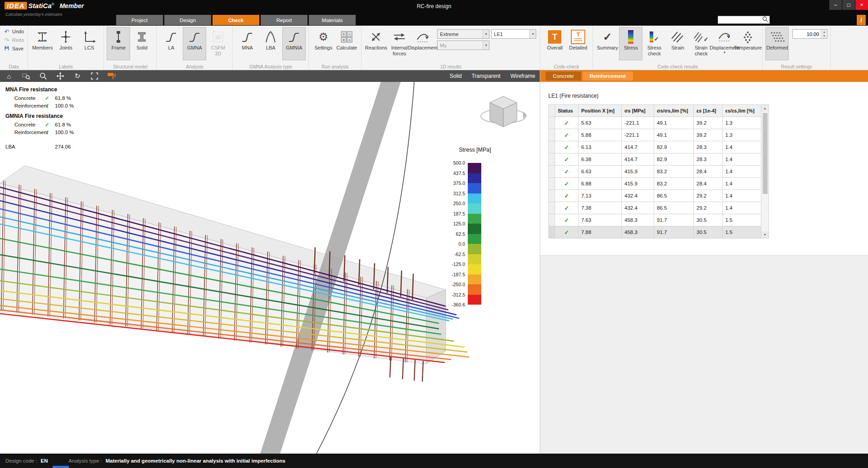  What do you see at coordinates (42, 44) in the screenshot?
I see `members-button: Members` at bounding box center [42, 44].